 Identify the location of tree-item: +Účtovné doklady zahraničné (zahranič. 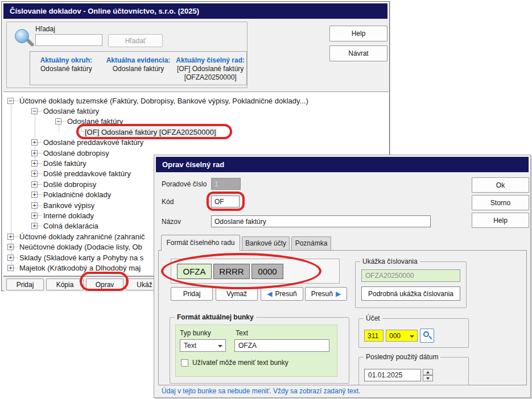
(76, 236).